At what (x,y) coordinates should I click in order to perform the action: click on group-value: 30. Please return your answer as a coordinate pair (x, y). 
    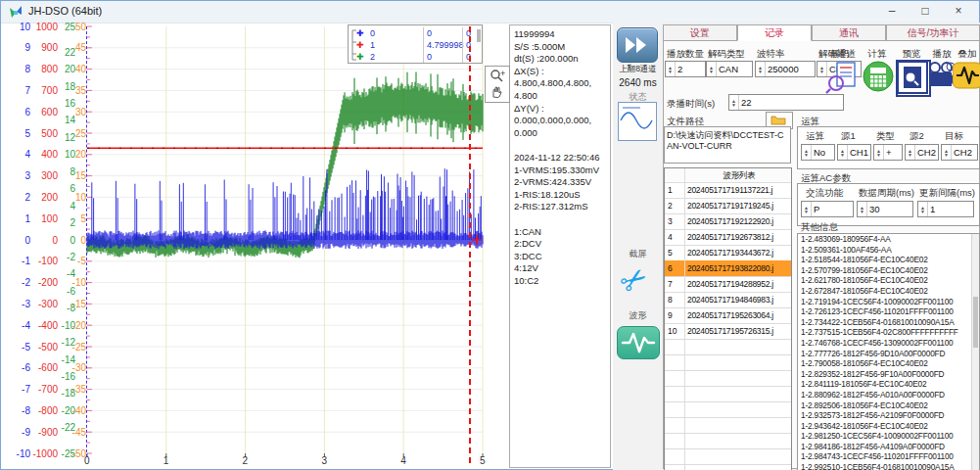
    Looking at the image, I should click on (890, 210).